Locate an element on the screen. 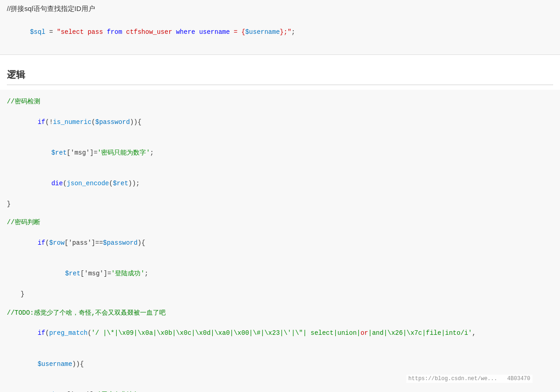  comment-password-check: //密码检测 is located at coordinates (280, 102).